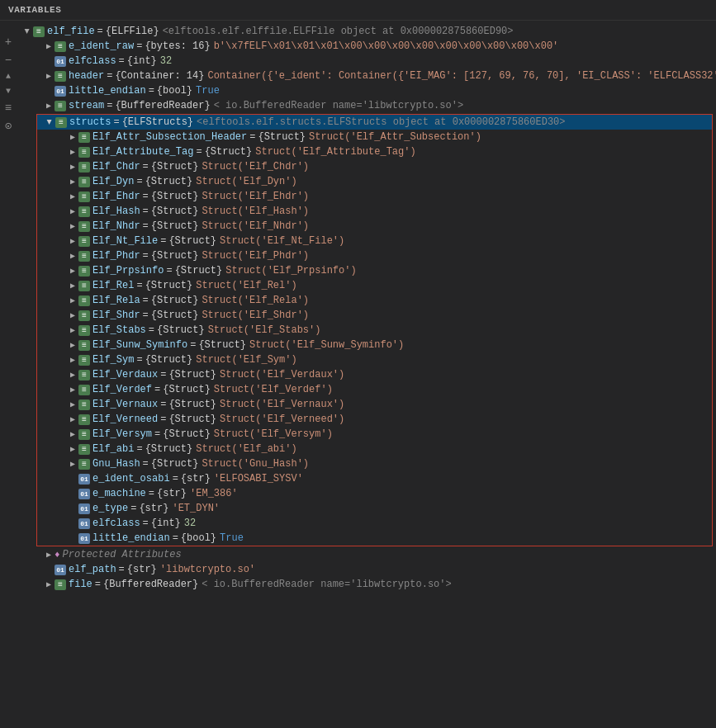 This screenshot has width=716, height=728. What do you see at coordinates (375, 152) in the screenshot?
I see `tree-row-Elf_Attribute_Tag: ▶ ≡ Elf_Attribute_Tag = {Struct} Struct(…` at bounding box center [375, 152].